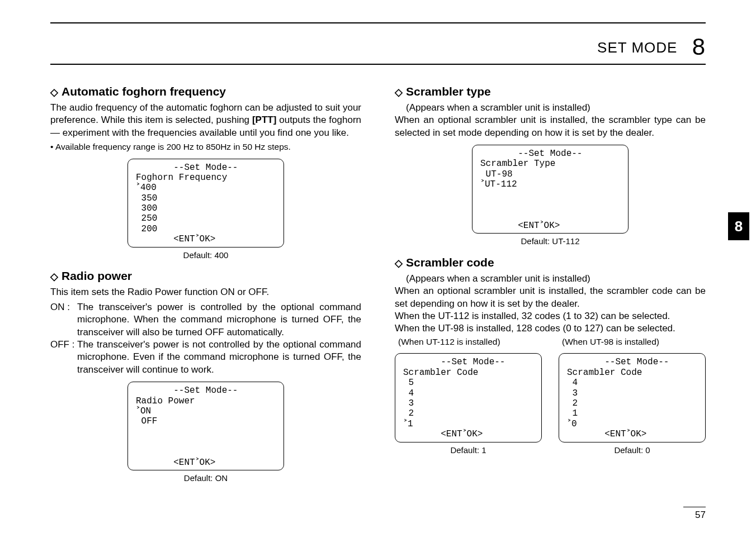 The width and height of the screenshot is (756, 533). What do you see at coordinates (448, 92) in the screenshot?
I see `heading-text: Scrambler type` at bounding box center [448, 92].